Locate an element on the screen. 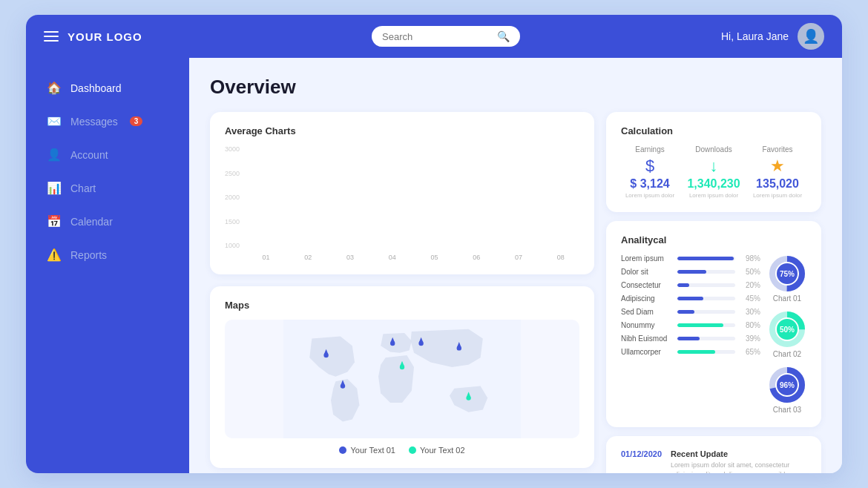 The image size is (868, 488). sidebar-item-chart: 📊 Chart is located at coordinates (108, 188).